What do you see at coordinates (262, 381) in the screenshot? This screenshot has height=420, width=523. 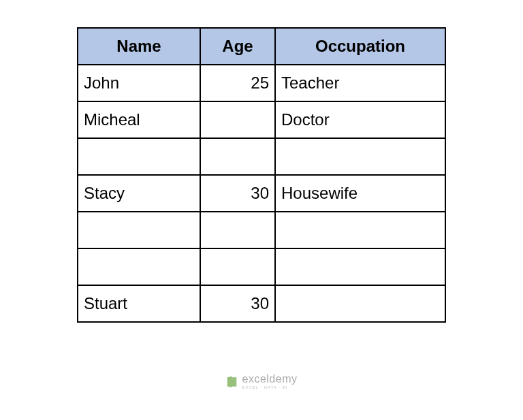 I see `watermark: exceldemy EXCEL · DATA · BI` at bounding box center [262, 381].